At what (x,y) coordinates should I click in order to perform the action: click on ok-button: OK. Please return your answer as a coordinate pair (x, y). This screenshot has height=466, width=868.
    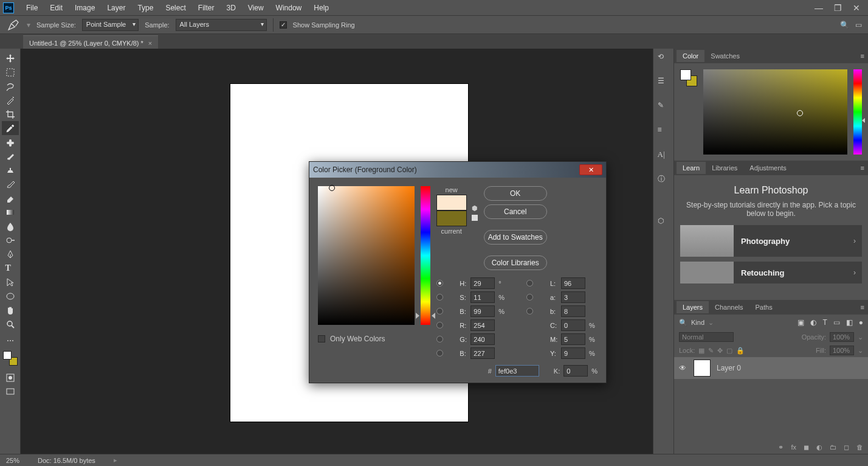
    Looking at the image, I should click on (515, 193).